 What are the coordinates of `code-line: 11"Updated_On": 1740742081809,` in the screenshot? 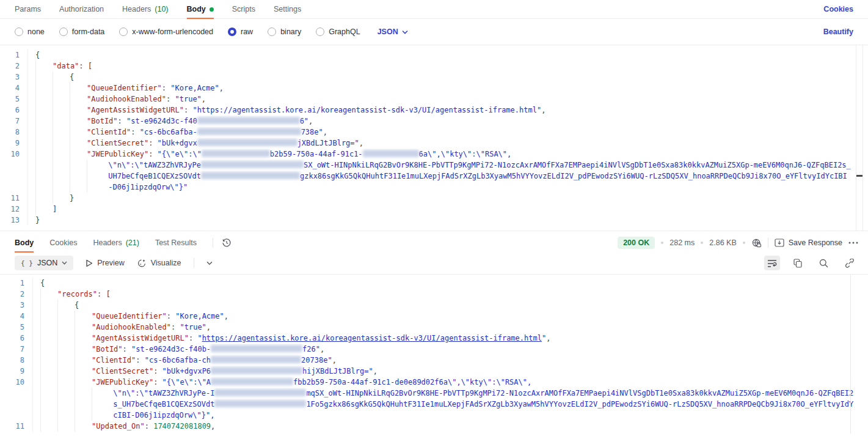 It's located at (434, 426).